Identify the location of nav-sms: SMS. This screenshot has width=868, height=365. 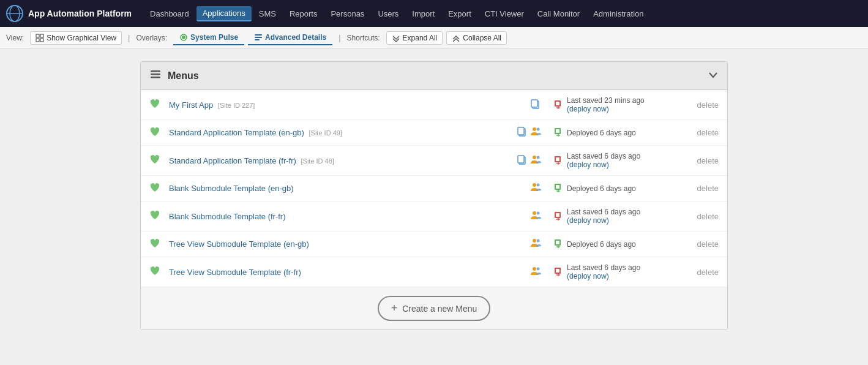
(268, 13).